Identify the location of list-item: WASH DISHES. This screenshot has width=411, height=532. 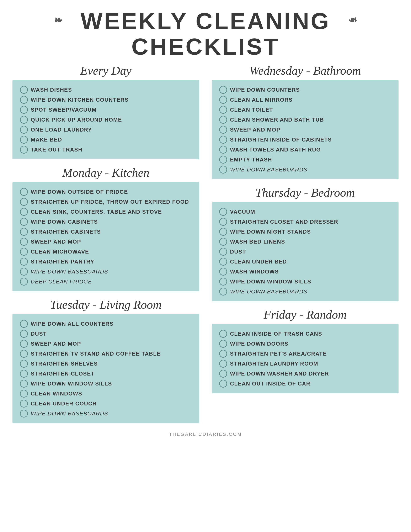
(106, 90).